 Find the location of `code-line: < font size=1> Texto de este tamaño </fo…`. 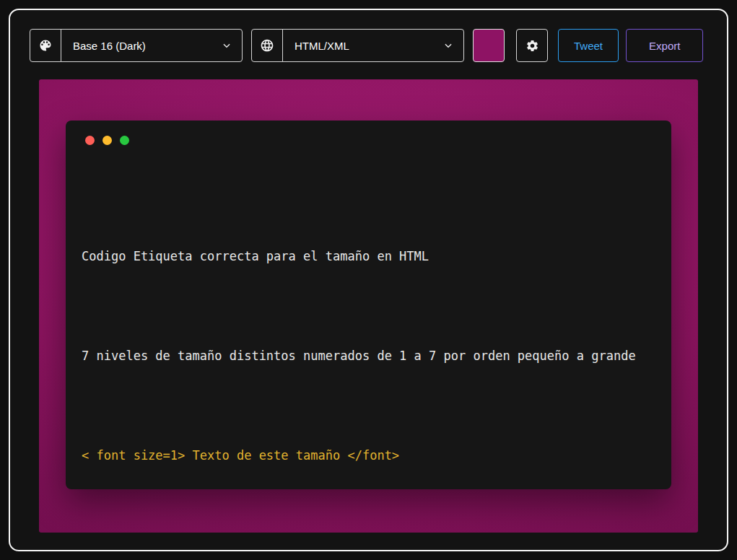

code-line: < font size=1> Texto de este tamaño </fo… is located at coordinates (368, 455).